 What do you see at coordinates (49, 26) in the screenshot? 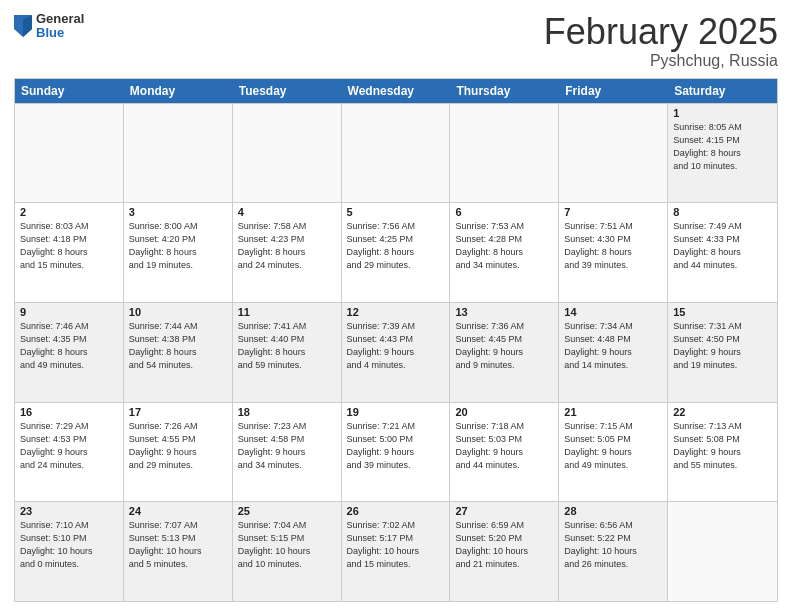
I see `logo: General Blue` at bounding box center [49, 26].